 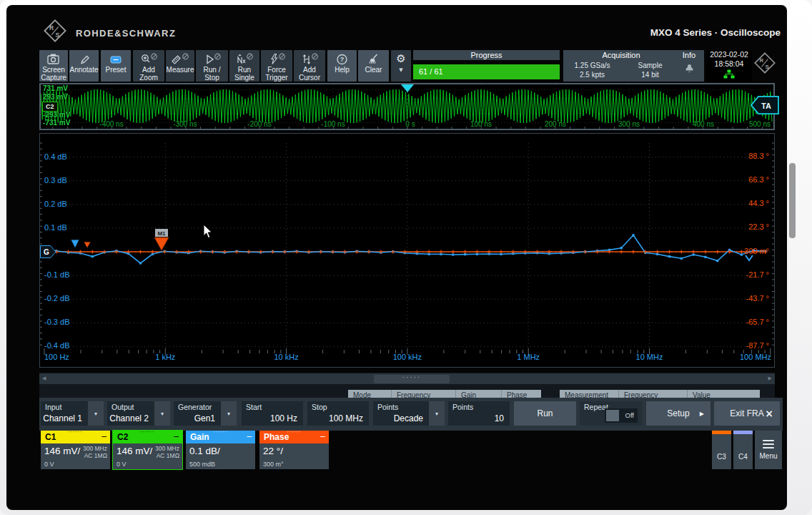 What do you see at coordinates (650, 74) in the screenshot?
I see `resolution-value: 14 bit` at bounding box center [650, 74].